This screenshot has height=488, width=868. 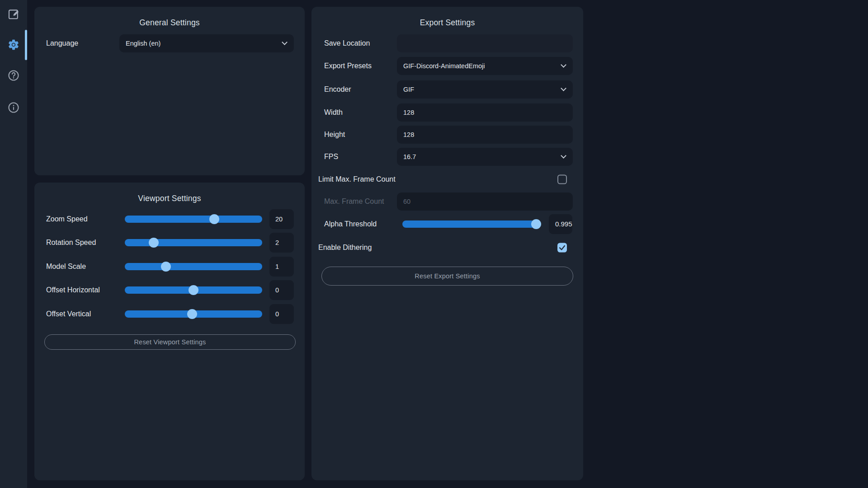 I want to click on enable-dithering-row: Enable Dithering, so click(x=448, y=248).